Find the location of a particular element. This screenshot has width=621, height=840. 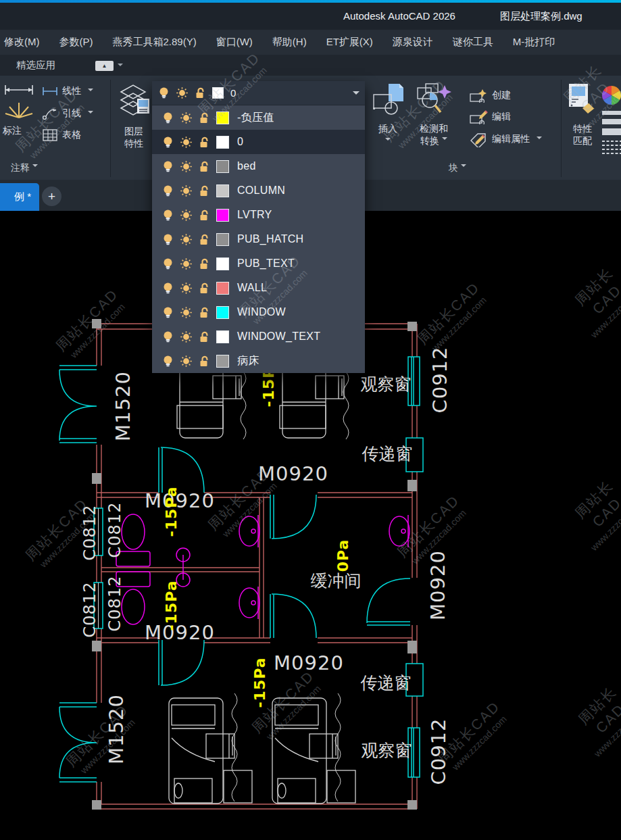

leader-button: 引线 is located at coordinates (68, 114).